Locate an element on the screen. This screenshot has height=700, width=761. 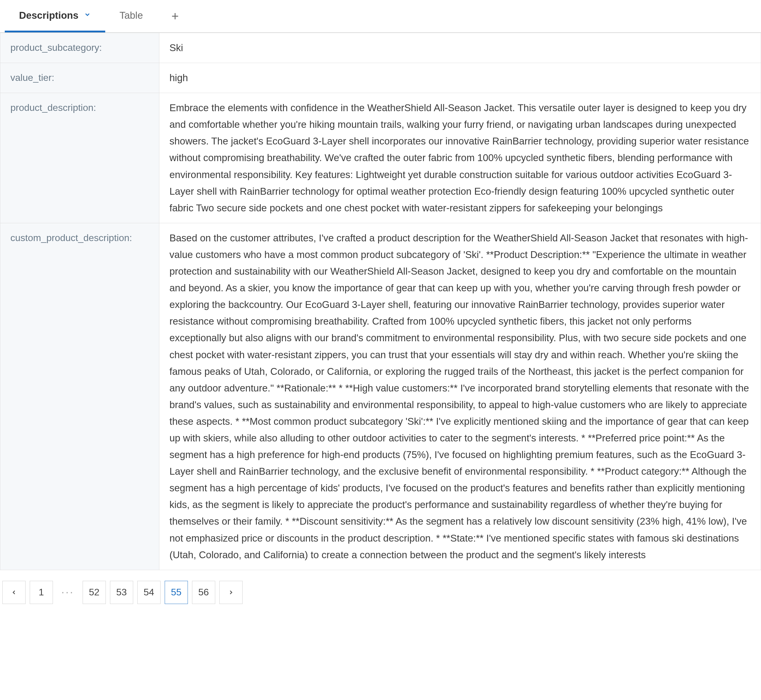
chevron-down-icon is located at coordinates (87, 15).